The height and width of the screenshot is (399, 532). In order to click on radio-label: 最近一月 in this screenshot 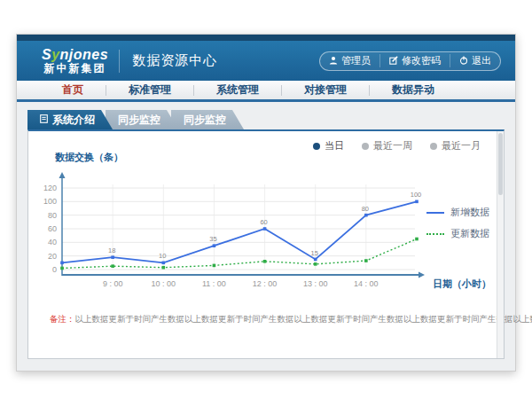, I will do `click(461, 145)`.